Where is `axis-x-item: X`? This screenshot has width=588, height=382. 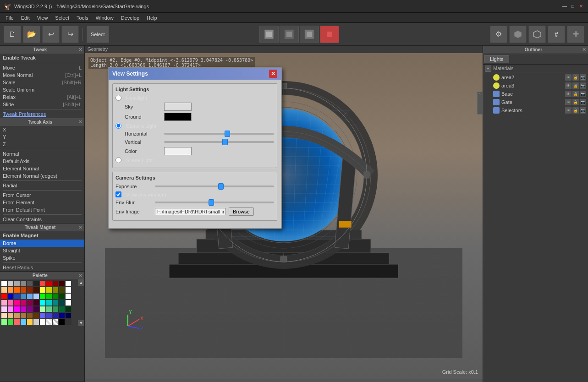
axis-x-item: X is located at coordinates (42, 130).